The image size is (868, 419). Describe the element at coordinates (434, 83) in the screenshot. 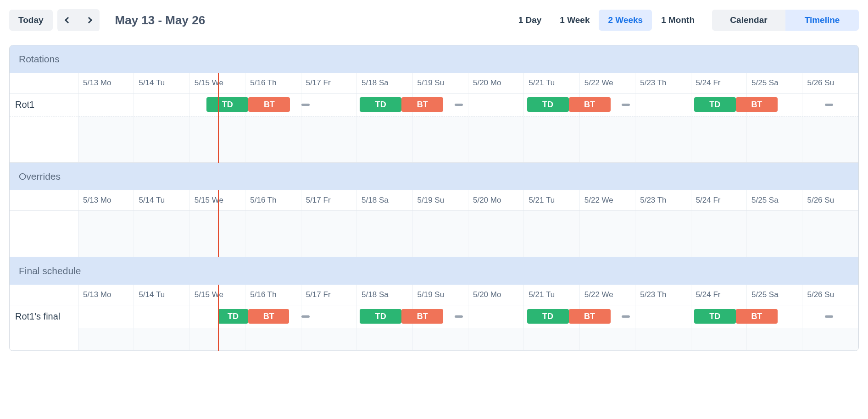

I see `date-header-row: 5/13 Mo5/14 Tu5/15 We5/16 Th5/17 Fr5/18 …` at that location.